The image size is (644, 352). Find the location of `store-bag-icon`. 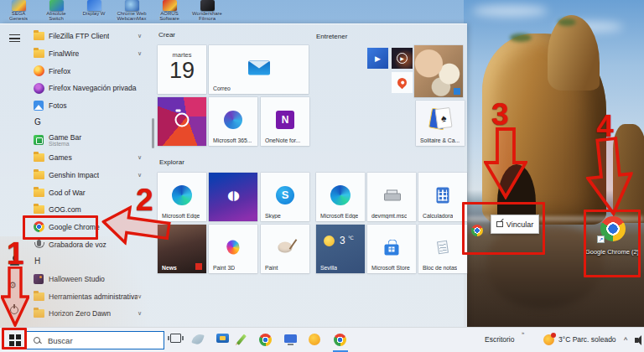

store-bag-icon is located at coordinates (392, 250).